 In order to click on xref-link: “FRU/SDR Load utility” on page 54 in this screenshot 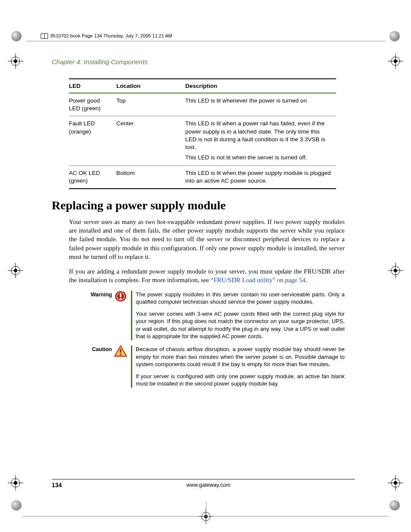, I will do `click(258, 280)`.